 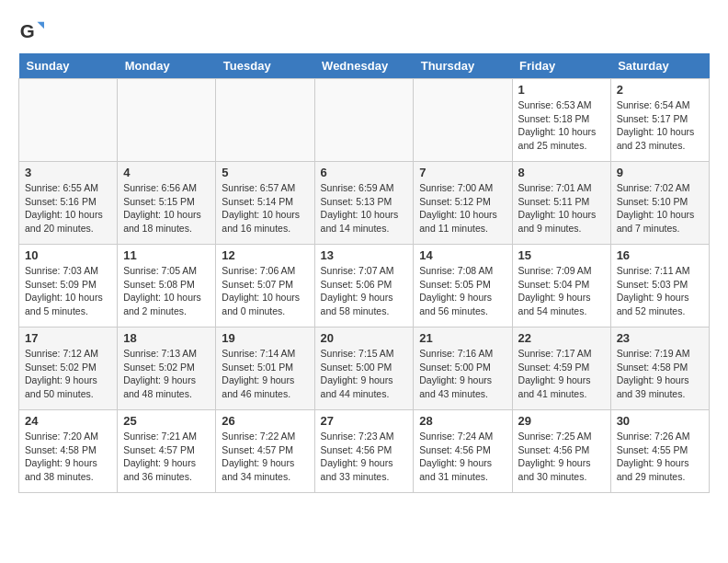 I want to click on calendar-cell: 9Sunrise: 7:02 AM Sunset: 5:10 PM Daylig…, so click(x=660, y=203).